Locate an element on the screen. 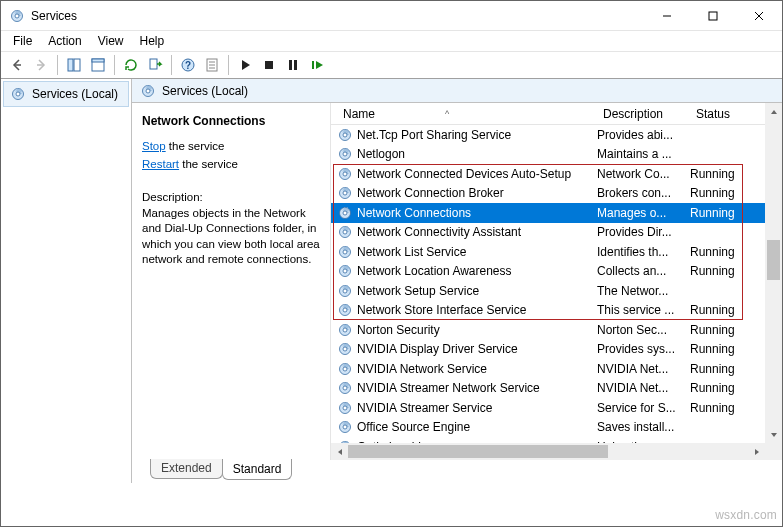 The width and height of the screenshot is (783, 527). service-name: NVIDIA Network Service is located at coordinates (477, 369).